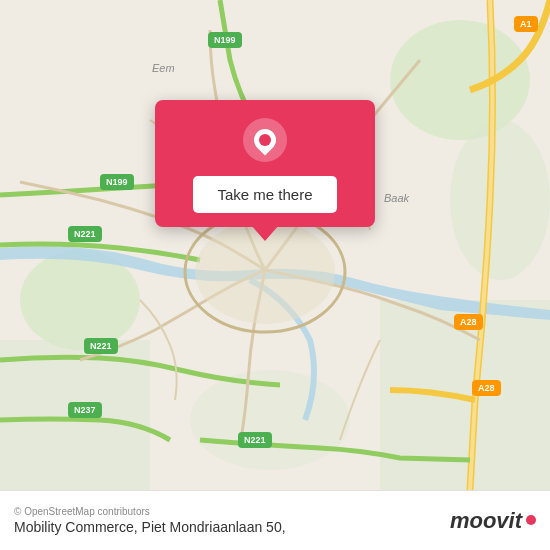 The image size is (550, 550). Describe the element at coordinates (531, 520) in the screenshot. I see `moovit-dot` at that location.